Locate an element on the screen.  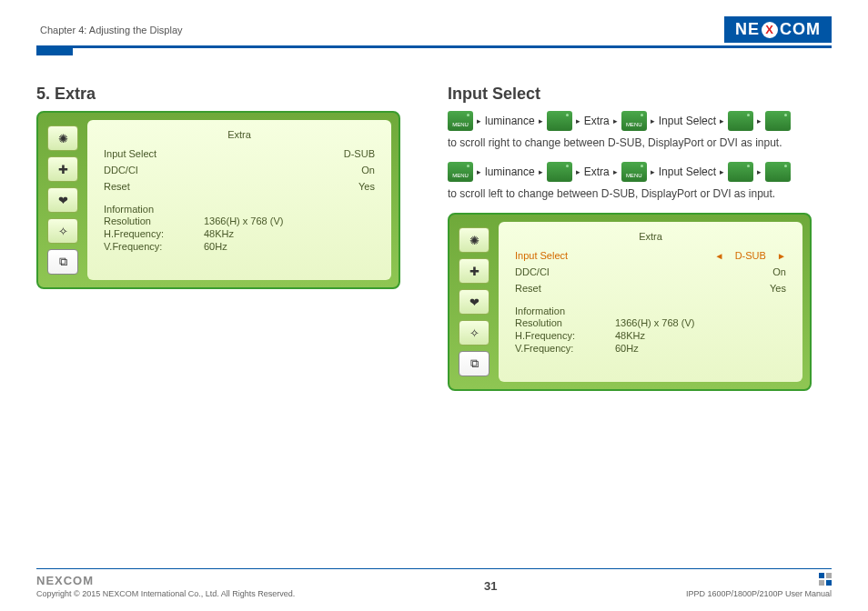
page-header: Chapter 4: Adjusting the Display NE X CO… is located at coordinates (434, 33).